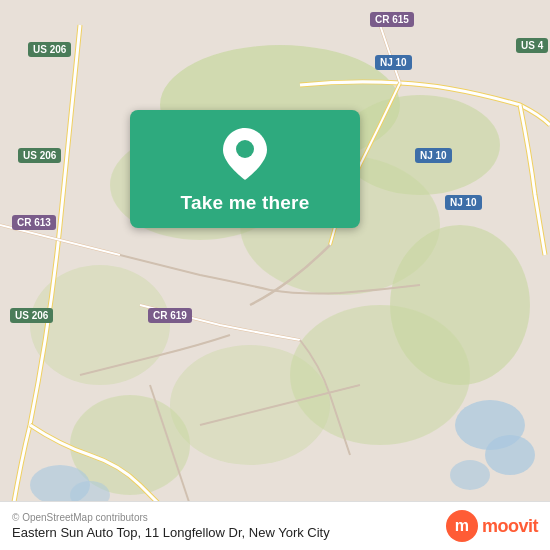 This screenshot has width=550, height=550. I want to click on badge-nj10-2: NJ 10, so click(434, 156).